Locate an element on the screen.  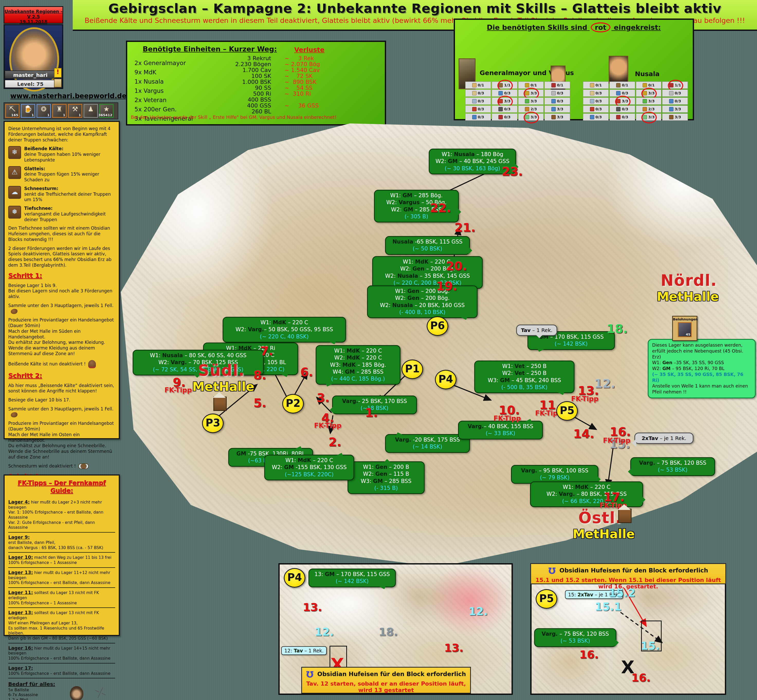
bubble-tail is located at coordinates (539, 338).